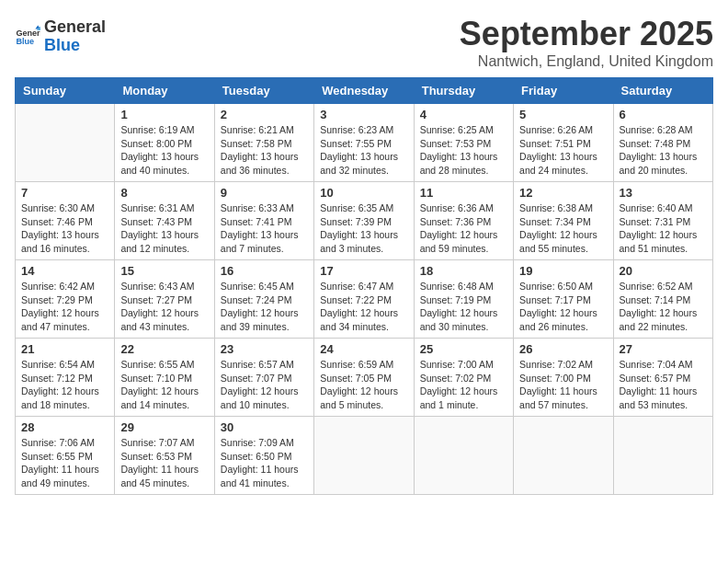 The width and height of the screenshot is (728, 563). Describe the element at coordinates (65, 456) in the screenshot. I see `calendar-cell: 28Sunrise: 7:06 AM Sunset: 6:55 PM Dayli…` at that location.